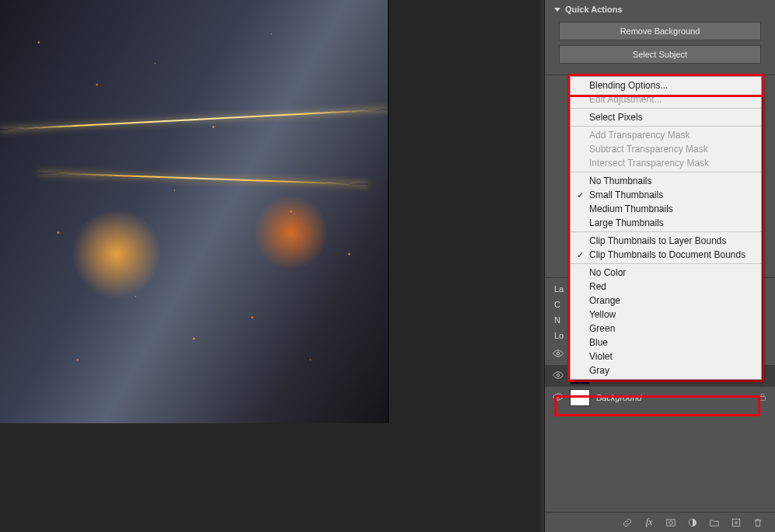 This screenshot has width=775, height=532. What do you see at coordinates (665, 255) in the screenshot?
I see `menu-item-clip-thumbnails-to-document-bounds: Clip Thumbnails to Document Bounds` at bounding box center [665, 255].